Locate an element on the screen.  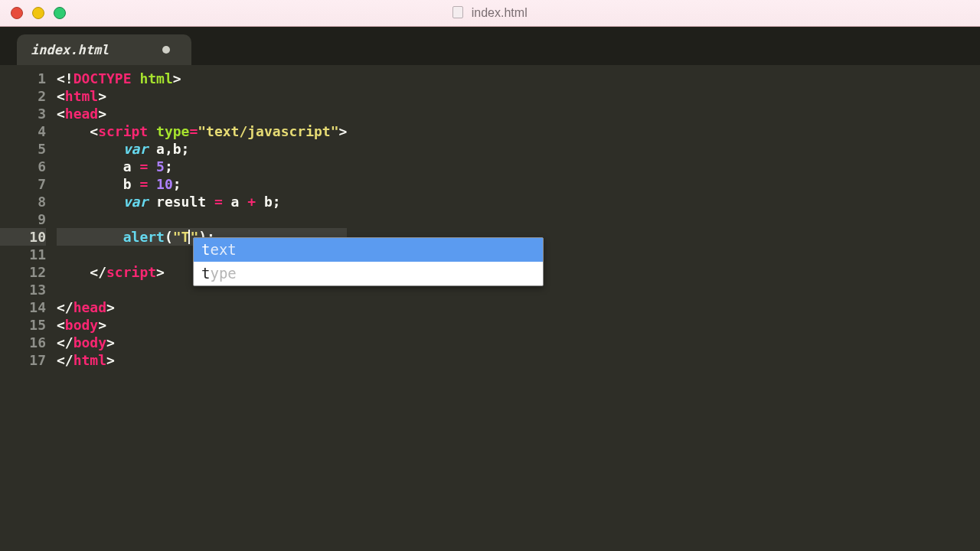
window-zoom-button is located at coordinates (60, 13).